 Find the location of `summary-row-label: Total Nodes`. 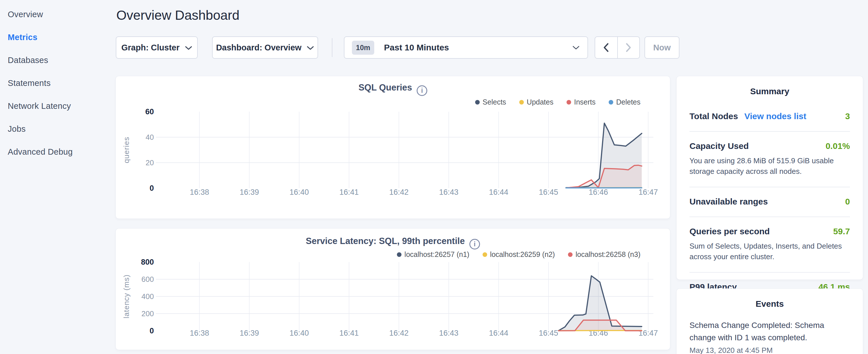

summary-row-label: Total Nodes is located at coordinates (714, 117).